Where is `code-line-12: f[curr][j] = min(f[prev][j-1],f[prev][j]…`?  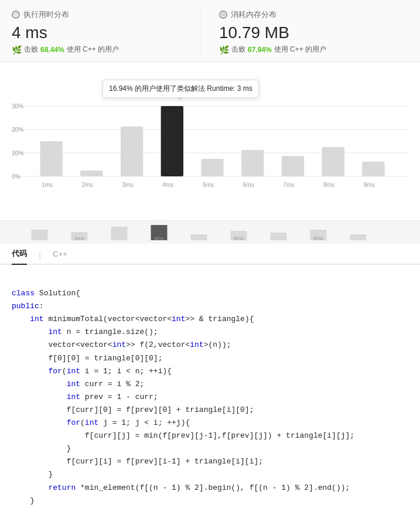 code-line-12: f[curr][j] = min(f[prev][j-1],f[prev][j]… is located at coordinates (210, 436).